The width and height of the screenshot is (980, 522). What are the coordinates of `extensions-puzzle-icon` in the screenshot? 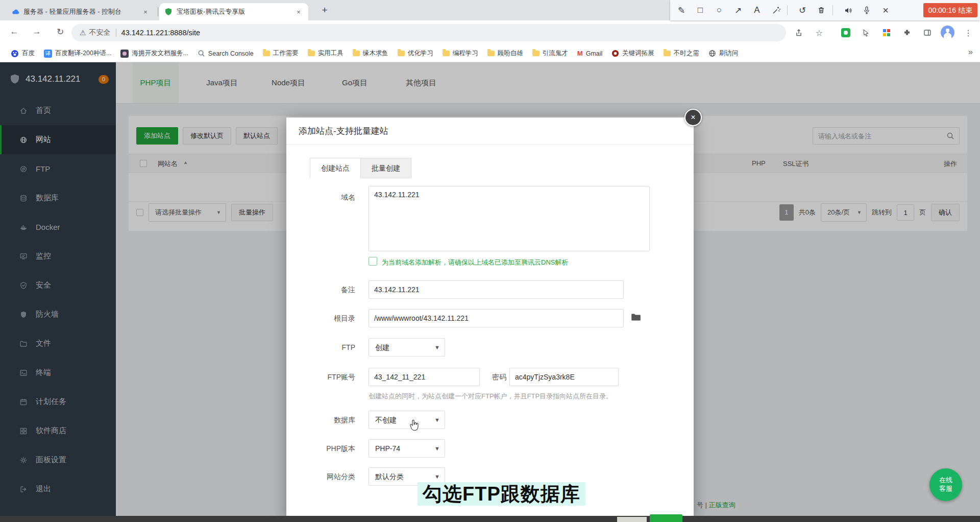 It's located at (907, 33).